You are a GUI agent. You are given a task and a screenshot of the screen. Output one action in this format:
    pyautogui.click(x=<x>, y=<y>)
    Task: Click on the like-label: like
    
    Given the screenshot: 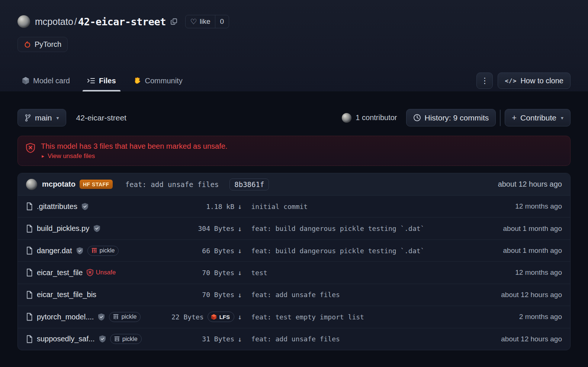 What is the action you would take?
    pyautogui.click(x=205, y=22)
    